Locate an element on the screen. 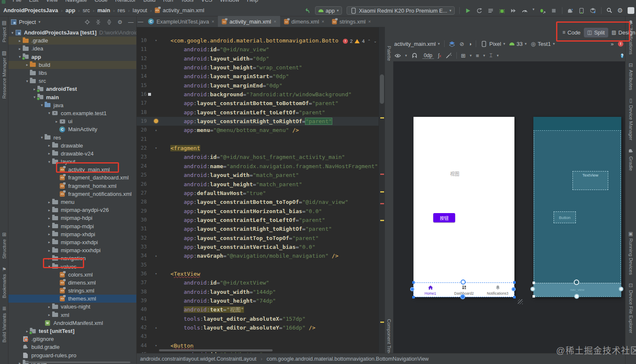 This screenshot has width=636, height=364. tool-window-button-device-manager: ▯Device Manager is located at coordinates (631, 119).